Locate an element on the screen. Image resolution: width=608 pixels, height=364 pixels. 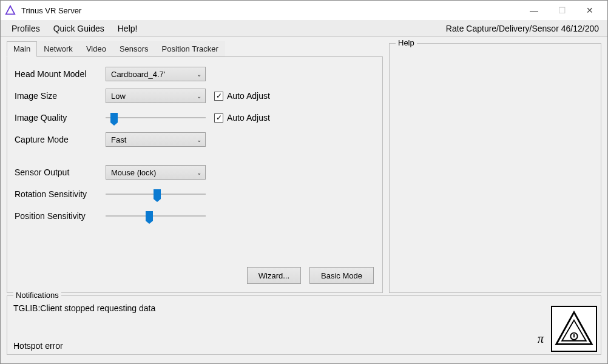
button-row: Wizard... Basic Mode is located at coordinates (311, 275).